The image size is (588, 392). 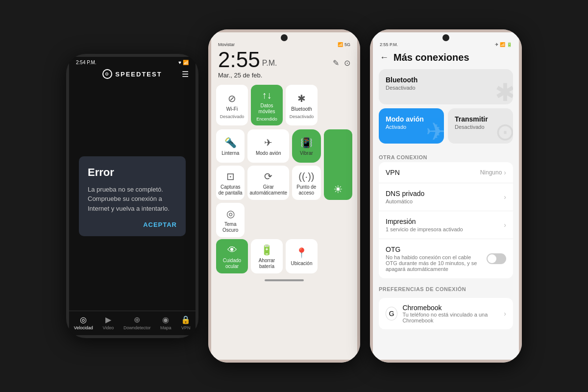 What do you see at coordinates (302, 117) in the screenshot?
I see `bluetooth-sub: Desactivado` at bounding box center [302, 117].